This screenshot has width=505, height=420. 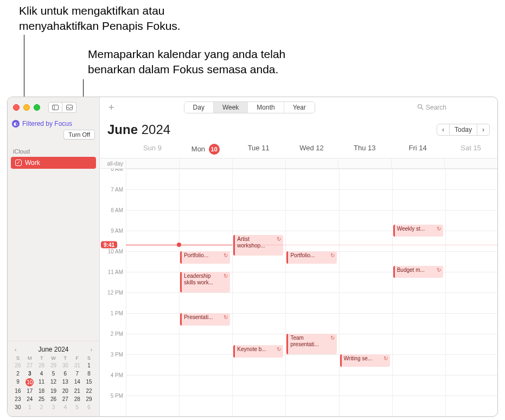 What do you see at coordinates (77, 373) in the screenshot?
I see `mini-day: 7` at bounding box center [77, 373].